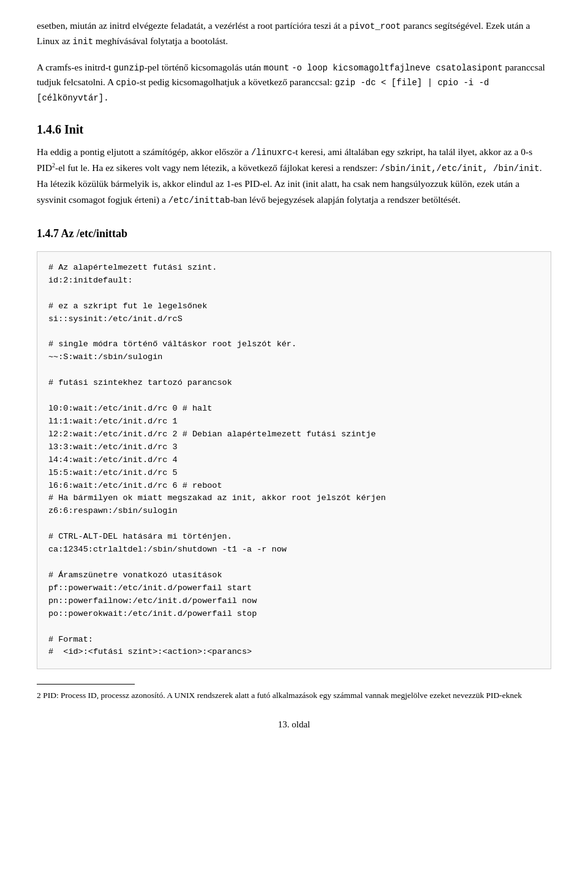 The image size is (588, 880). I want to click on intro-paragraph-2: A cramfs-es initrd-t gunzip-pel történő …, so click(294, 83).